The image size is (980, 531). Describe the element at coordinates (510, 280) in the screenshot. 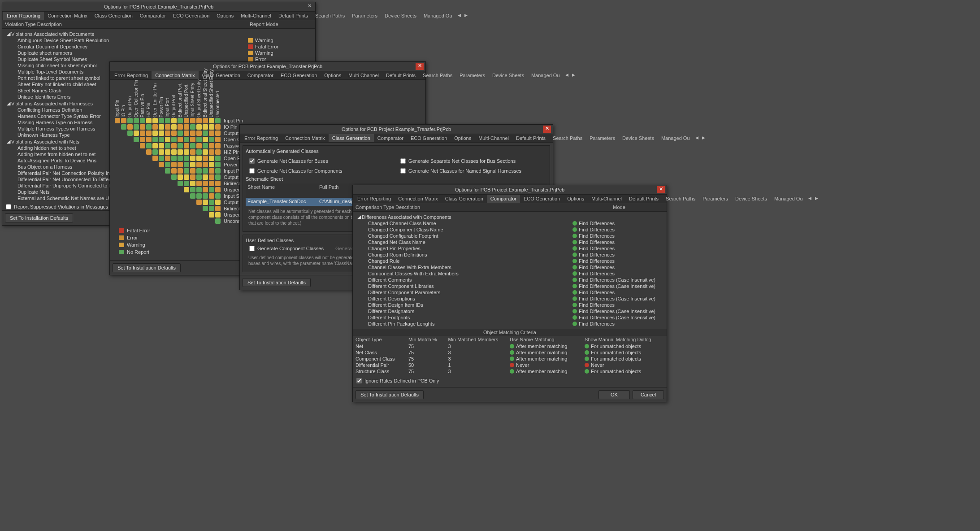

I see `comparison-item: Different CommentsFind Differences (Case…` at that location.